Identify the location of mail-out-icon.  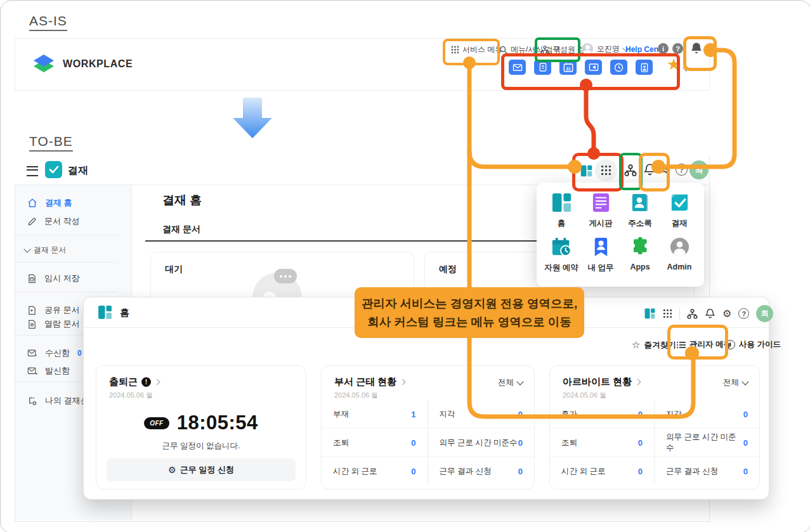
(32, 371).